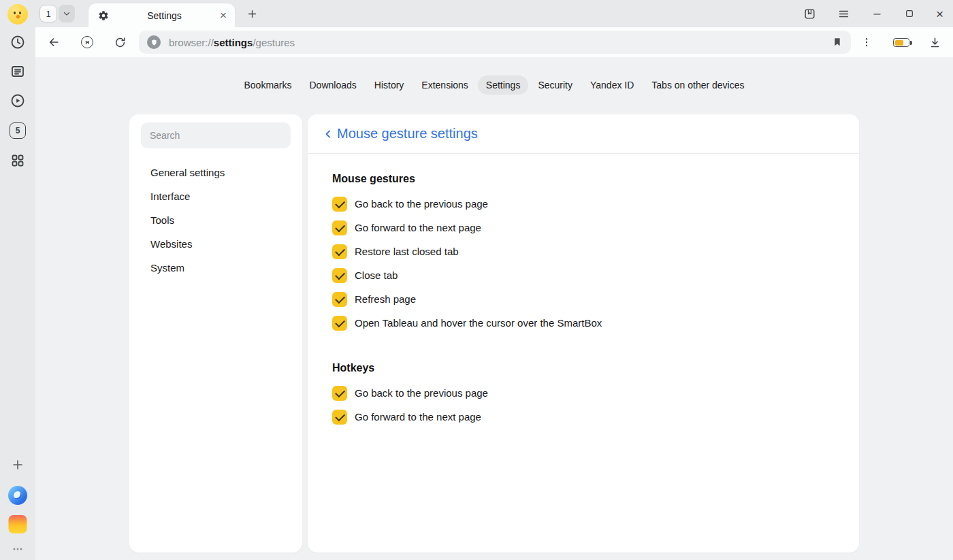 This screenshot has width=953, height=560. I want to click on battery-fill, so click(899, 43).